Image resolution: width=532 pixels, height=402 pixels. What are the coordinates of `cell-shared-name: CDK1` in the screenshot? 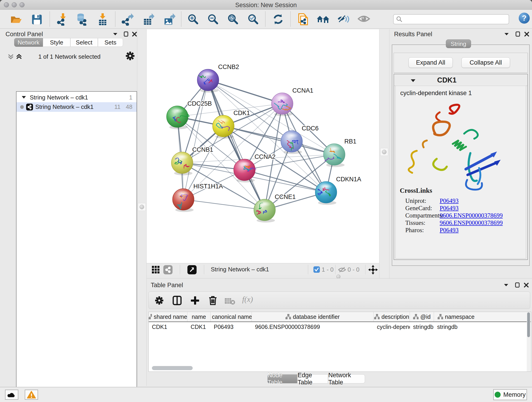 It's located at (168, 327).